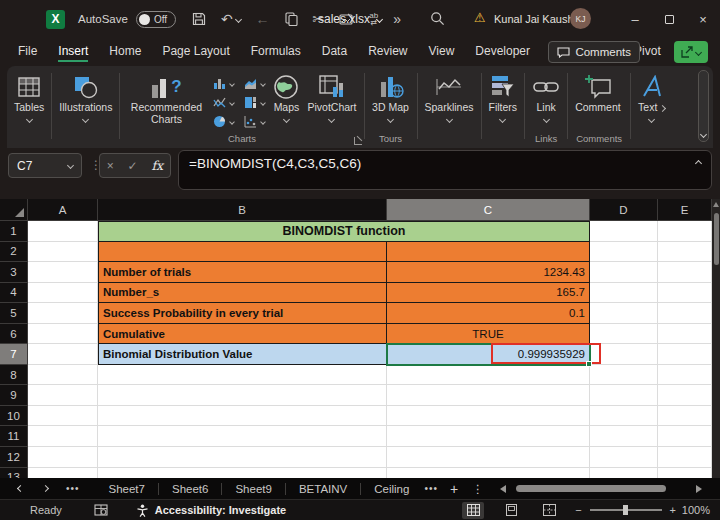  Describe the element at coordinates (504, 98) in the screenshot. I see `filters-button: Filters` at that location.